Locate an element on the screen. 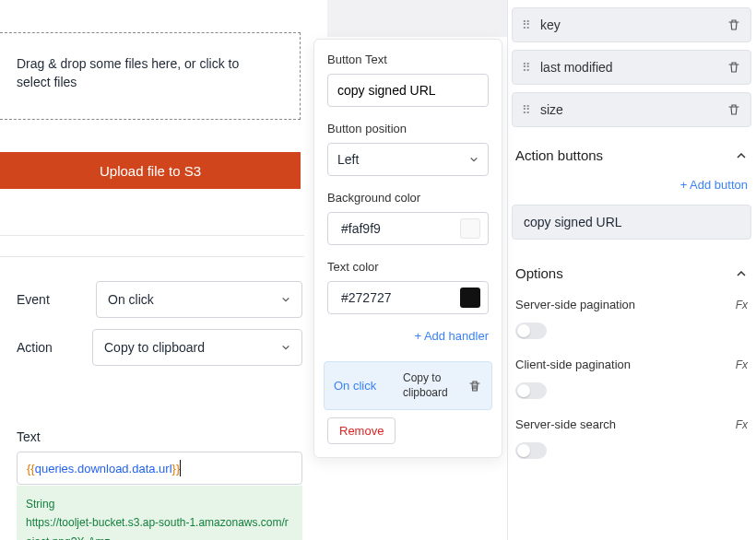  option-server-side-pagination: Server-side pagination Fx is located at coordinates (632, 304).